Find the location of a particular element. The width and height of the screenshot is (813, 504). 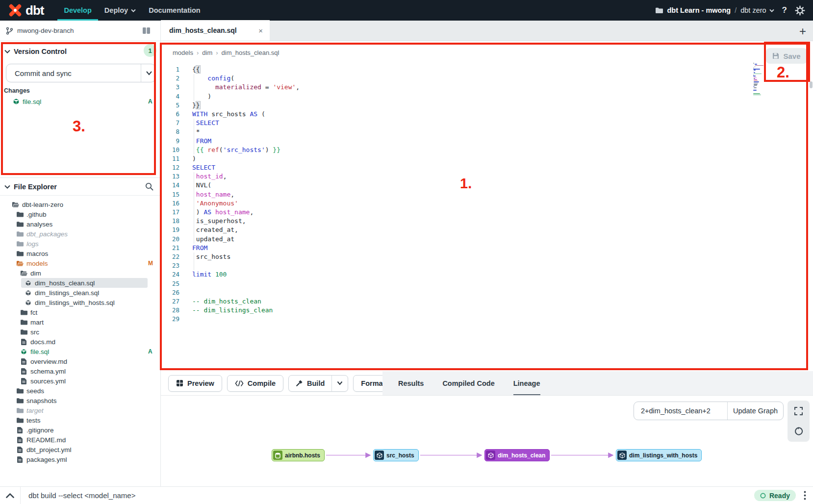

tree-item-analyses: analyses is located at coordinates (80, 224).